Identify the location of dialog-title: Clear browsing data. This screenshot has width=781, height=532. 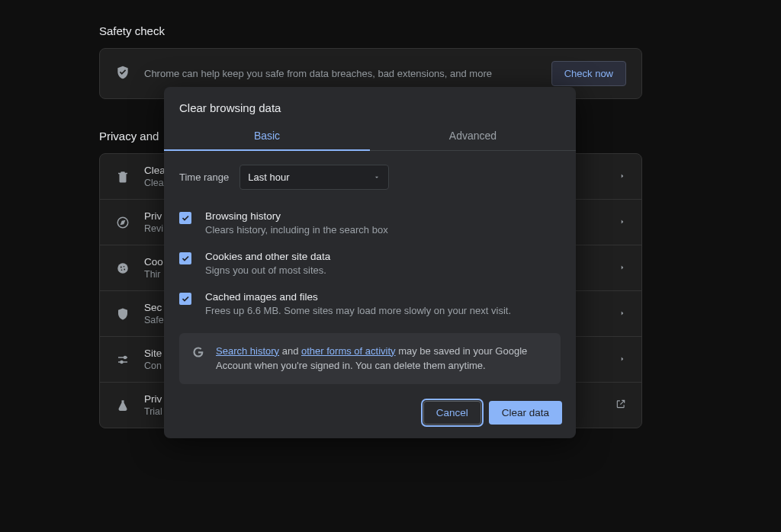
(370, 104).